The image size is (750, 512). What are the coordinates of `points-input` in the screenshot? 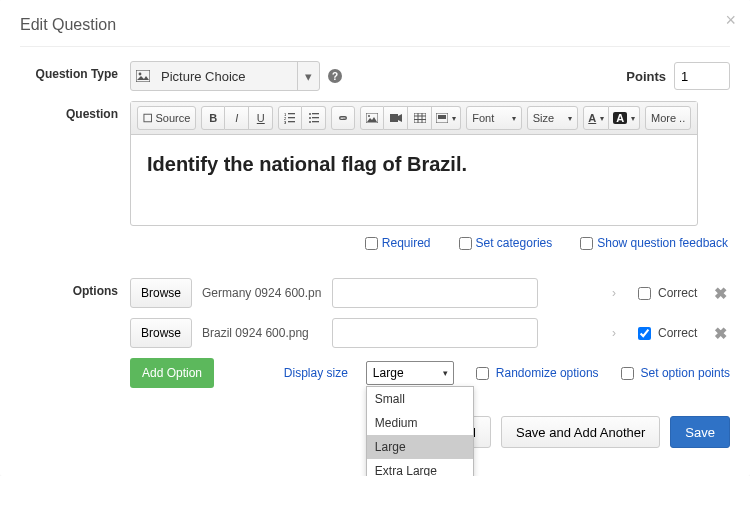 It's located at (702, 76).